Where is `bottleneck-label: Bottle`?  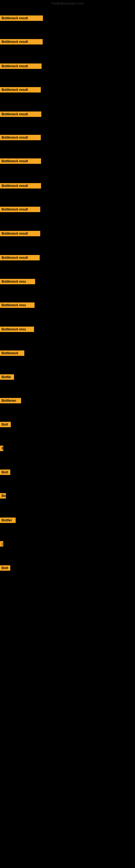 bottleneck-label: Bottle is located at coordinates (7, 377).